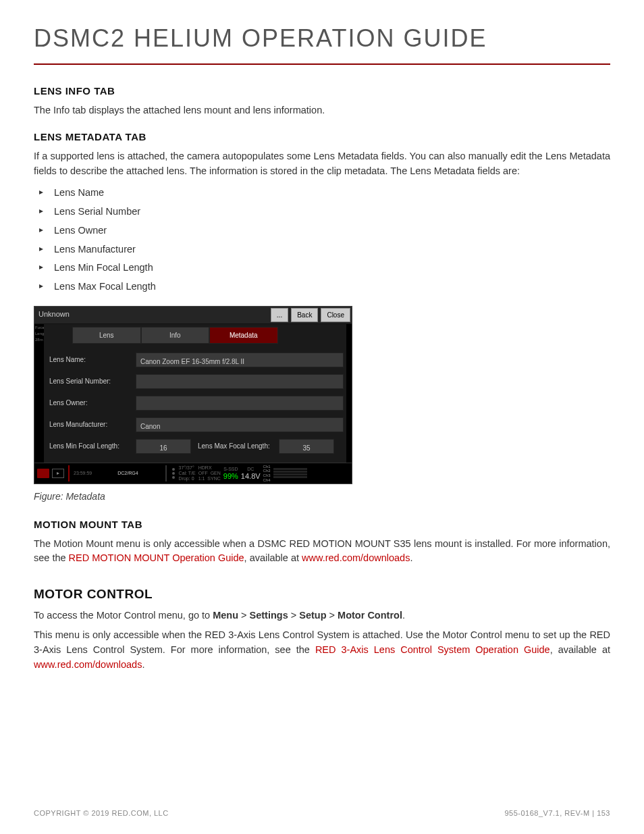 The image size is (644, 834). Describe the element at coordinates (251, 476) in the screenshot. I see `dc-value: 14.8V` at that location.